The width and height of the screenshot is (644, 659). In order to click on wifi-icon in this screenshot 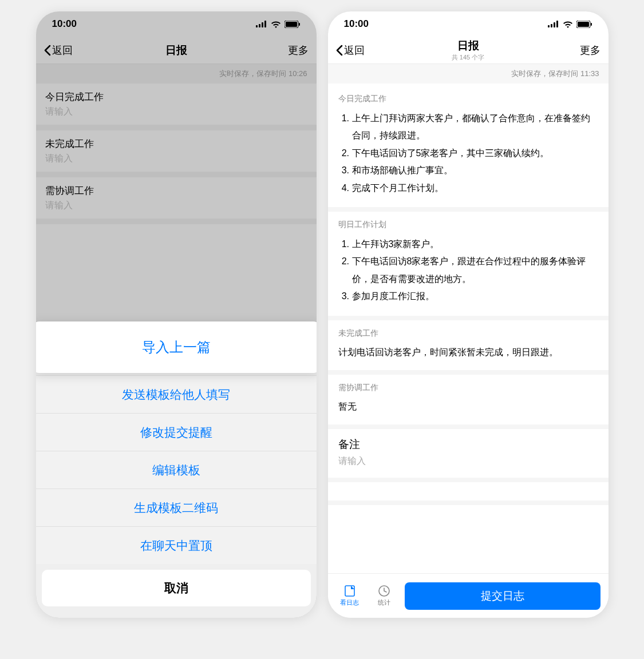, I will do `click(568, 24)`.